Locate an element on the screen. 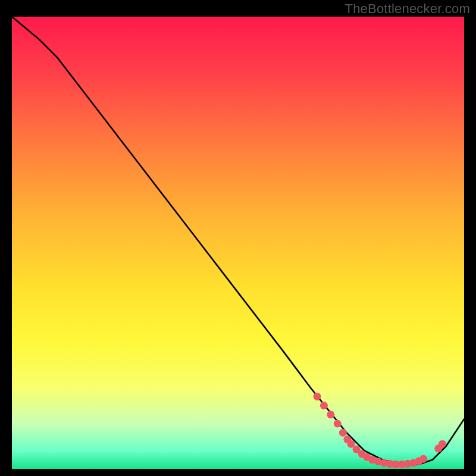 Image resolution: width=476 pixels, height=476 pixels. highlight-dots-group is located at coordinates (380, 431).